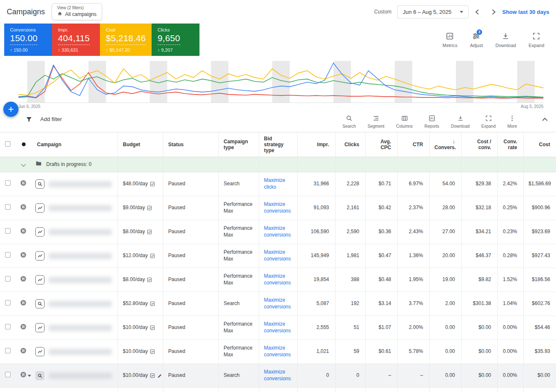 The height and width of the screenshot is (392, 556). I want to click on budget-value: $48.00/day, so click(135, 184).